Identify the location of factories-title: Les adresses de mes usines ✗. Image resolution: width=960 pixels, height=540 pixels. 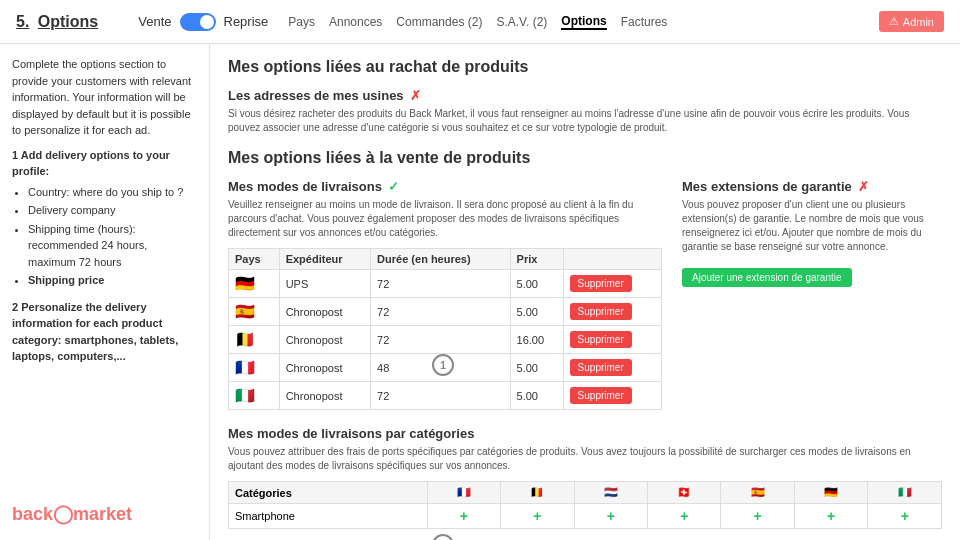
(585, 96).